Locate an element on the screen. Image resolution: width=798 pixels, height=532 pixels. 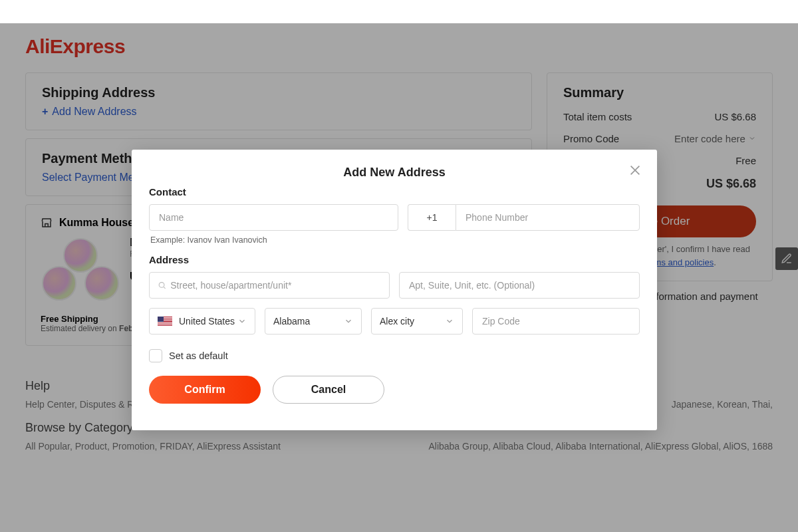
name-input is located at coordinates (274, 217).